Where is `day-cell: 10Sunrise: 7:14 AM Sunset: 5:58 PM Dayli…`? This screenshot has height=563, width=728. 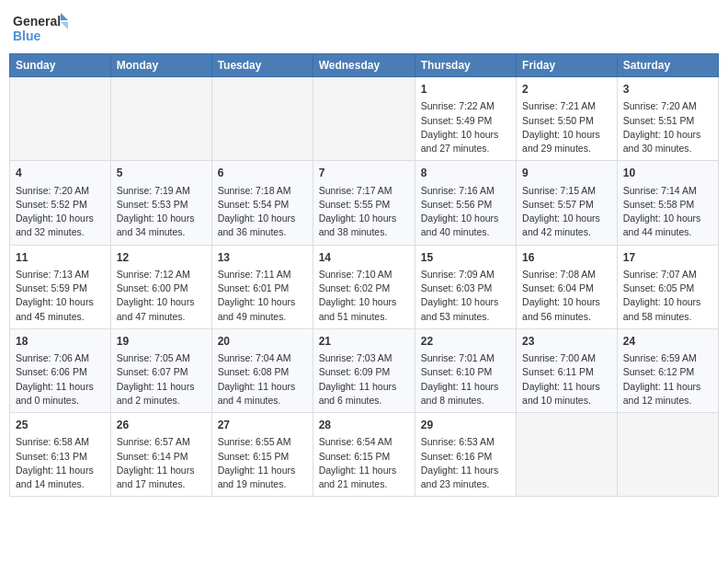 day-cell: 10Sunrise: 7:14 AM Sunset: 5:58 PM Dayli… is located at coordinates (667, 202).